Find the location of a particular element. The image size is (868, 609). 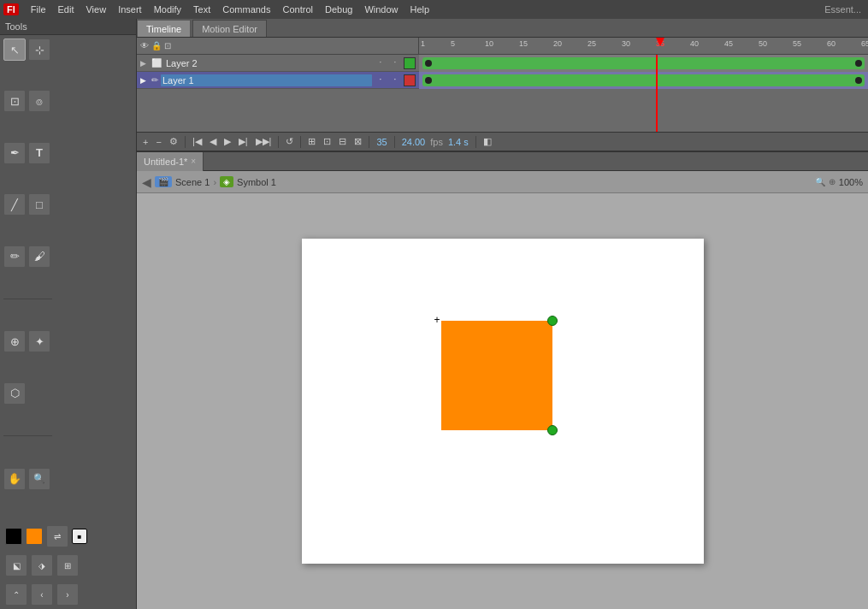

menu-control: Control is located at coordinates (298, 9).